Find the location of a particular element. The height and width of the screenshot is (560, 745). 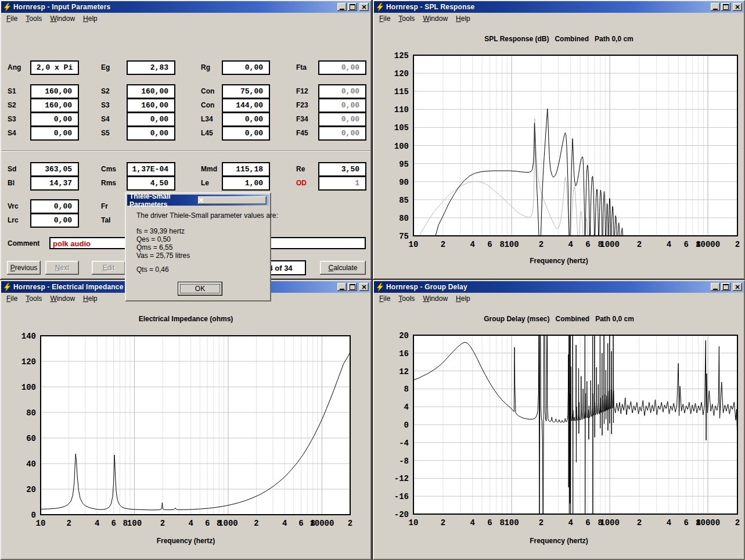

field-le: 1,00 is located at coordinates (246, 184).